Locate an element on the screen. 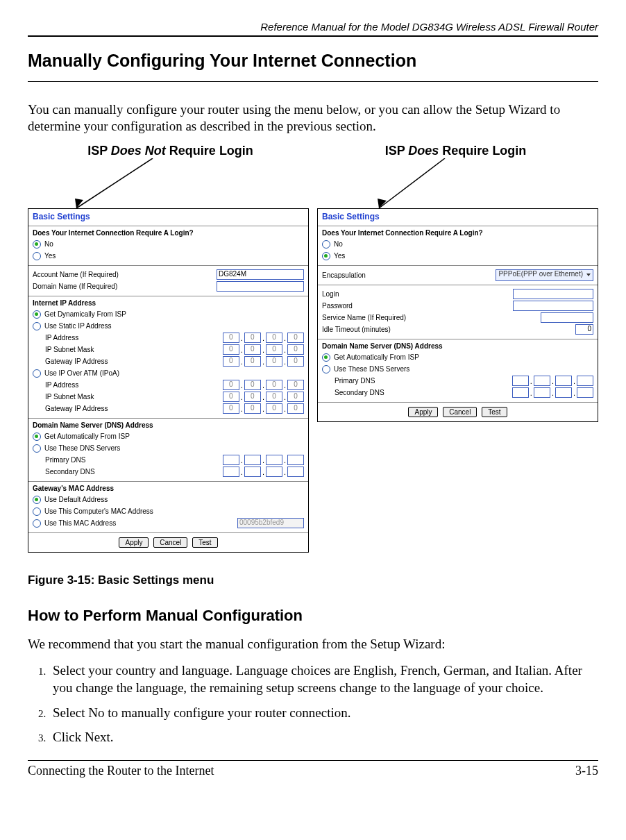  atm-mask-input: 0.0.0.0 is located at coordinates (264, 397).